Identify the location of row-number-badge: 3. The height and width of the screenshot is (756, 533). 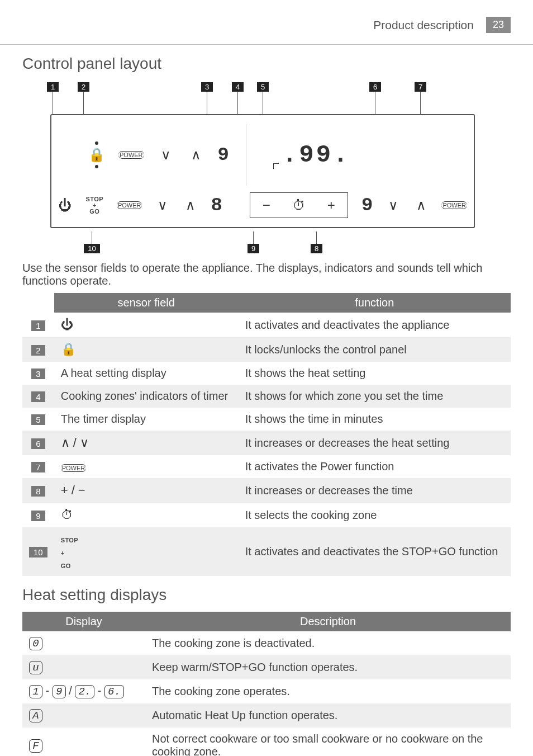
(38, 374).